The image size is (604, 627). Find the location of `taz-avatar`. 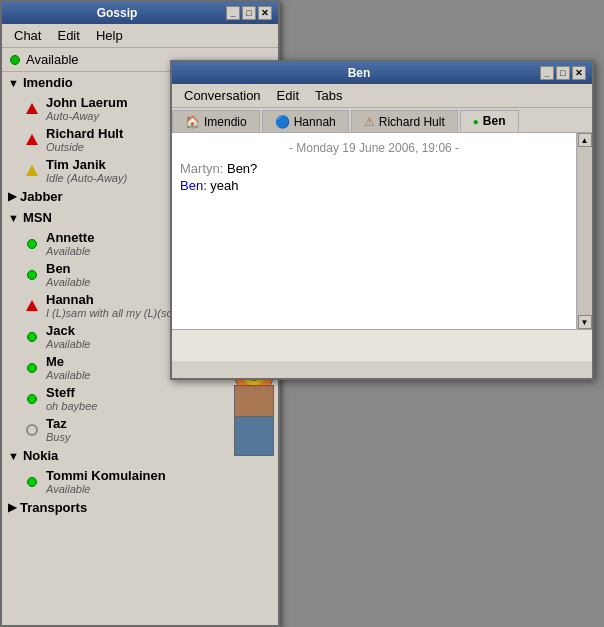

taz-avatar is located at coordinates (254, 436).